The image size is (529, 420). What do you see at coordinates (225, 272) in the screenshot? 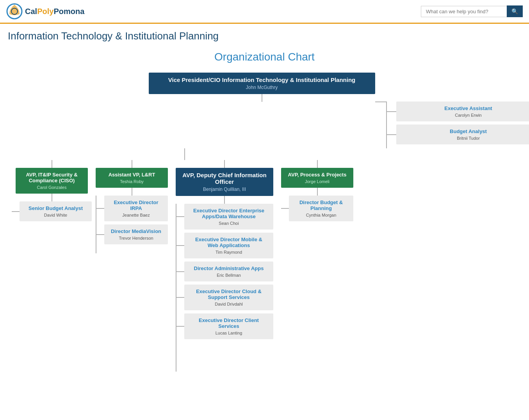
I see `deputy-child3-row: Director Administrative Apps Eric Bellma…` at bounding box center [225, 272].